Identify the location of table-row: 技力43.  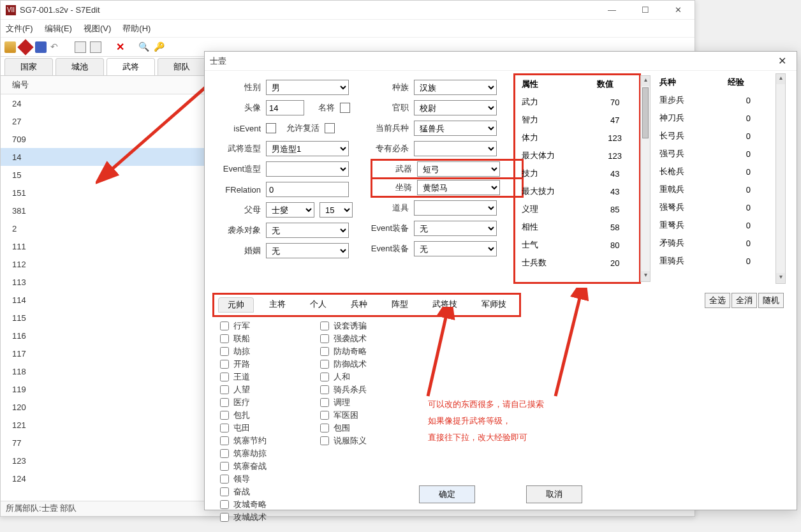
(577, 174).